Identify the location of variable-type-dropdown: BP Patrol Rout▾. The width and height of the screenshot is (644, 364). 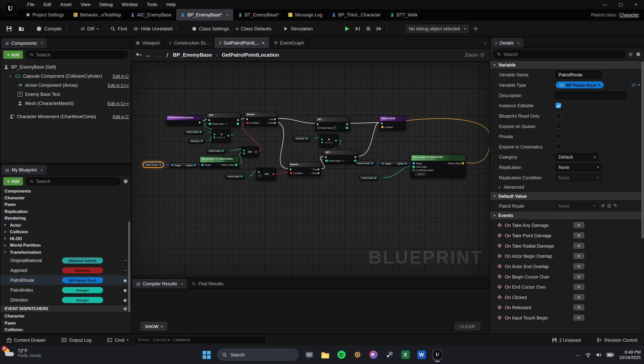
(580, 85).